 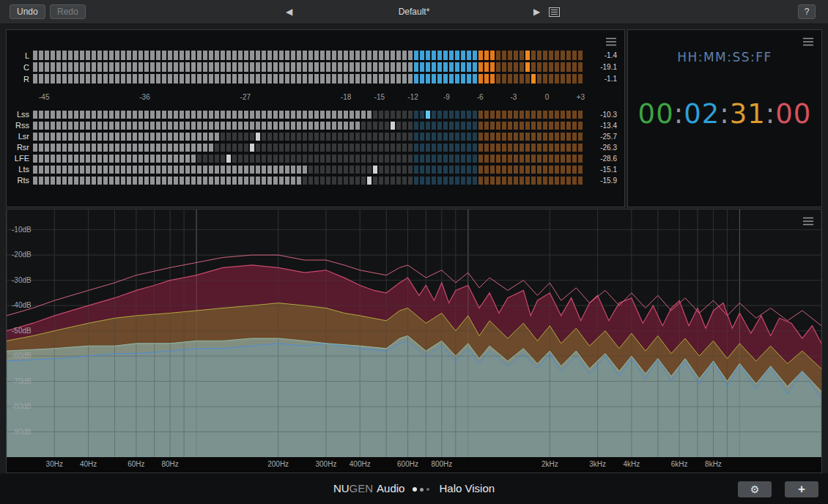 I want to click on spectrum-x-tick: 6kHz, so click(x=680, y=464).